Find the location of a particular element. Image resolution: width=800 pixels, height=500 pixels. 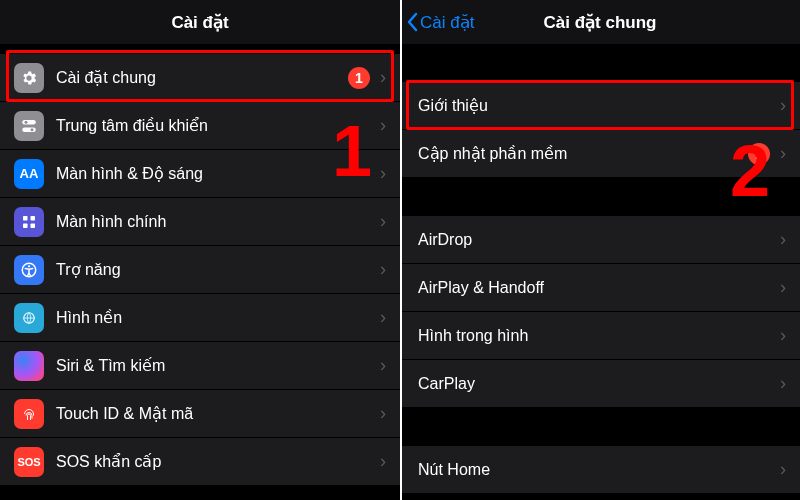

wallpaper-icon is located at coordinates (29, 318).